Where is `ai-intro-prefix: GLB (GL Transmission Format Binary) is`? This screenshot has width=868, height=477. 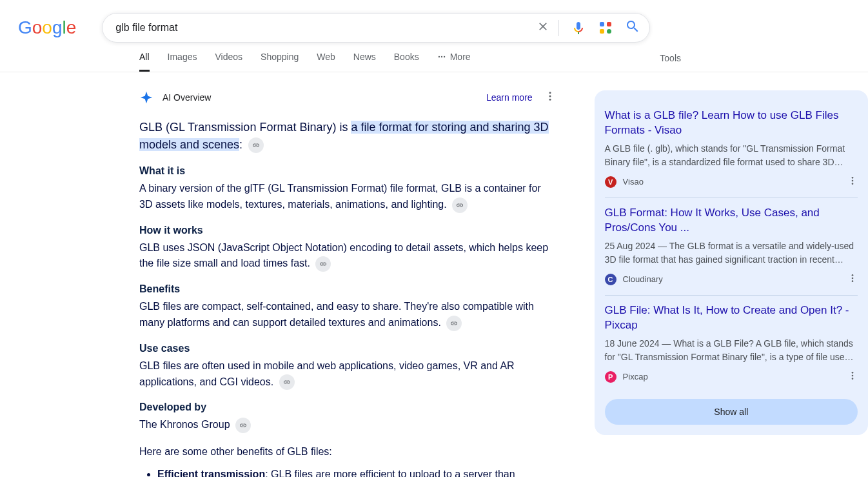
ai-intro-prefix: GLB (GL Transmission Format Binary) is is located at coordinates (245, 127).